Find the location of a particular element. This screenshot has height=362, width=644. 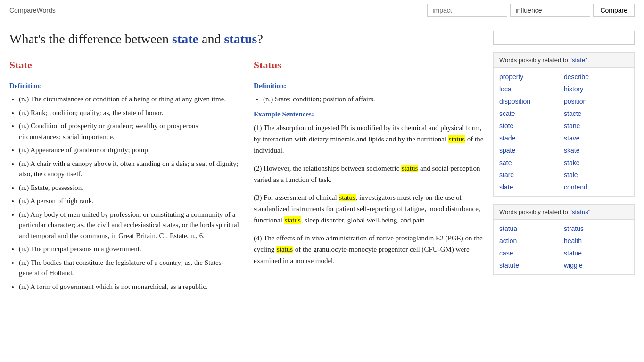

related-word-link: case is located at coordinates (532, 253).